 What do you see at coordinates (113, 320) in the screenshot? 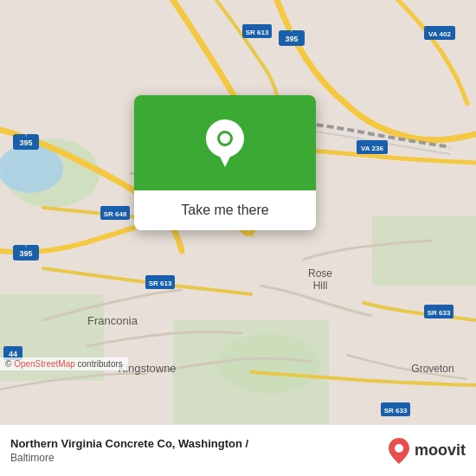
I see `svg-text: Franconia` at bounding box center [113, 320].